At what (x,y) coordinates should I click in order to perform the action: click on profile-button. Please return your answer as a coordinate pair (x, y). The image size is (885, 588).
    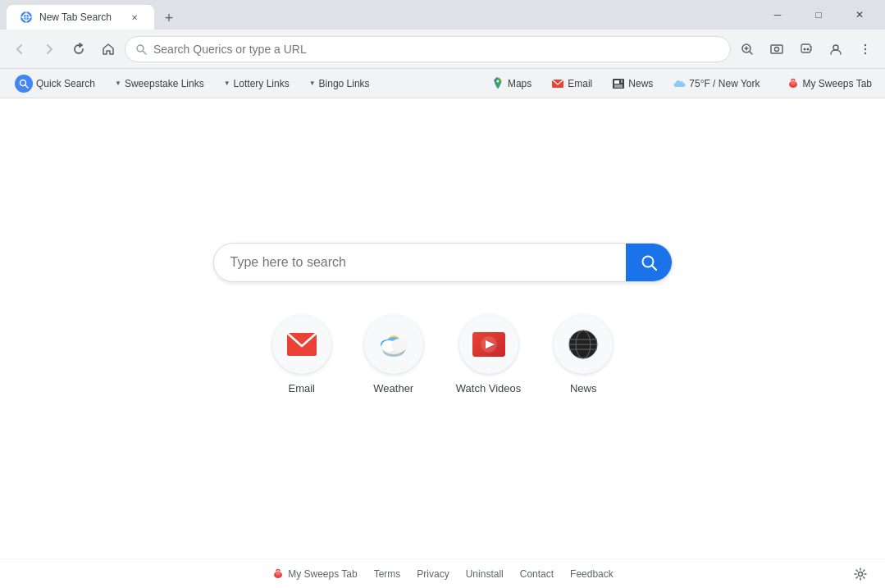
    Looking at the image, I should click on (836, 49).